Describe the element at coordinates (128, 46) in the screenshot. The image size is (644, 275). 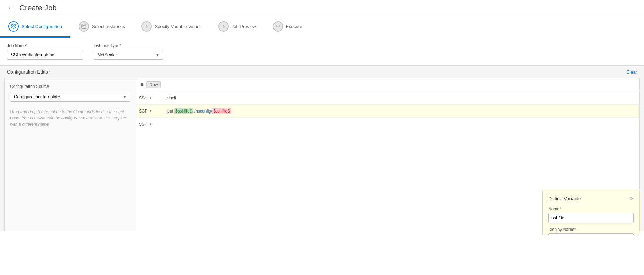
I see `instance-type-label: Instance Type*` at that location.